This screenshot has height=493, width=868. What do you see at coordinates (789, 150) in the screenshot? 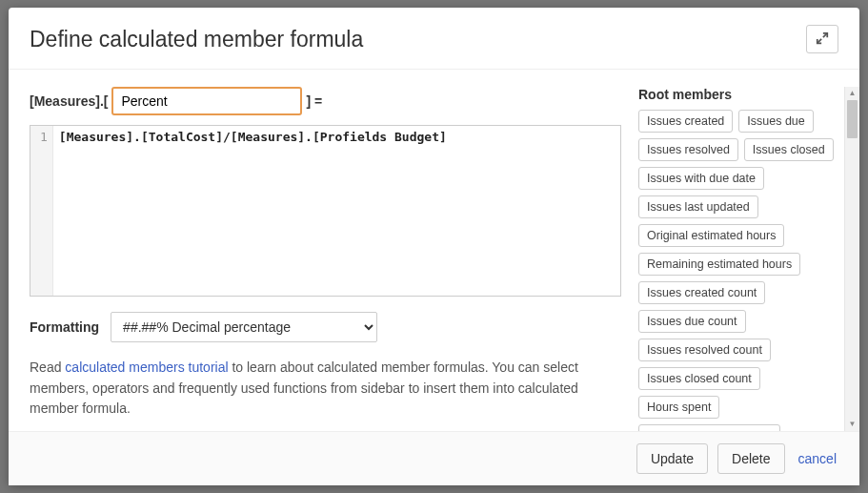
I see `root-member-chip: Issues closed` at bounding box center [789, 150].